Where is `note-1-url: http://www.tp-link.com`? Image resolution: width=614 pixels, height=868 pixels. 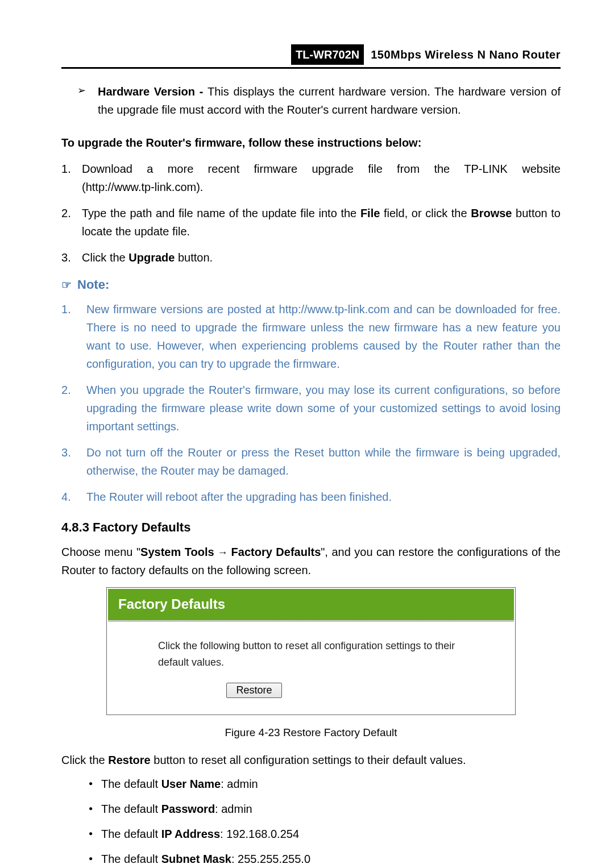
note-1-url: http://www.tp-link.com is located at coordinates (334, 309).